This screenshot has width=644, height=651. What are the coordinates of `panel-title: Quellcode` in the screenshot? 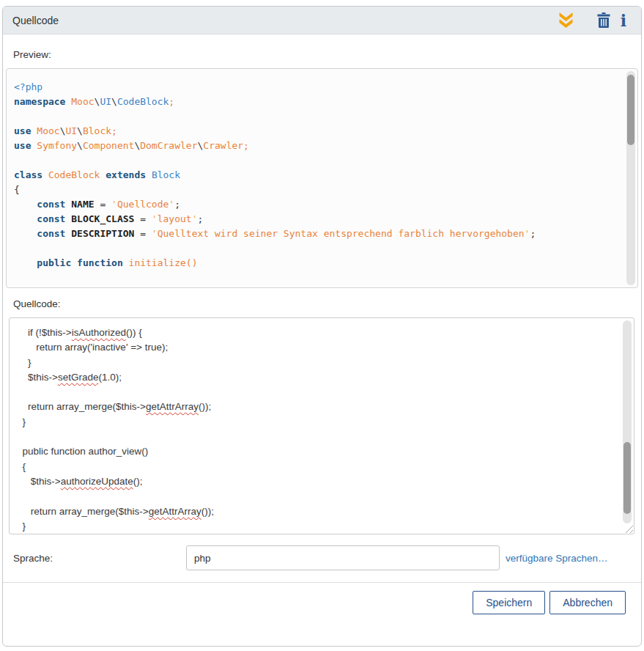 It's located at (286, 21).